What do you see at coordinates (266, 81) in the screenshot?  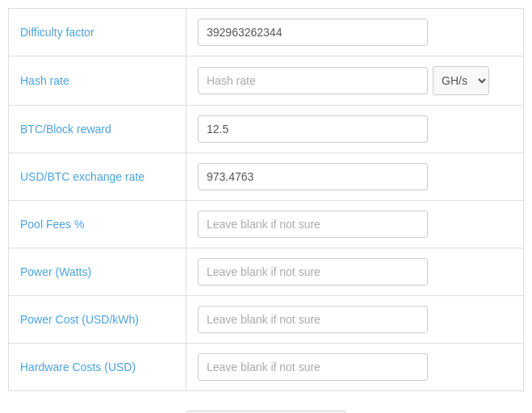 I see `row-hash-rate: Hash rateGH/sTH/sMH/sKH/sH/s` at bounding box center [266, 81].